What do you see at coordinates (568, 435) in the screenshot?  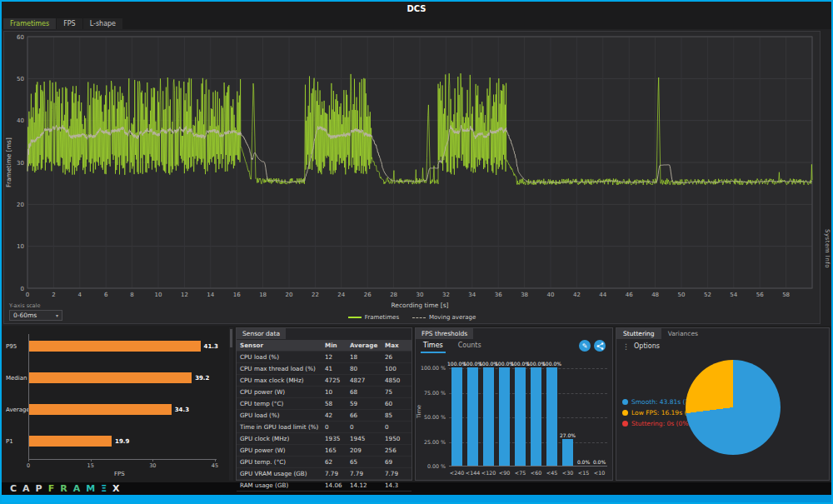 I see `bar-value: 27.0%` at bounding box center [568, 435].